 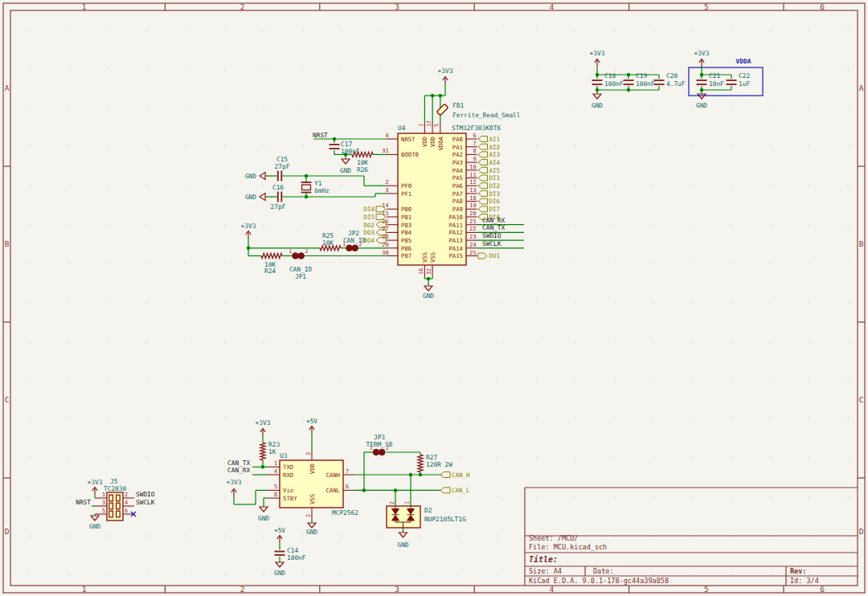 I want to click on hier-label-shape-AI5, so click(x=483, y=170).